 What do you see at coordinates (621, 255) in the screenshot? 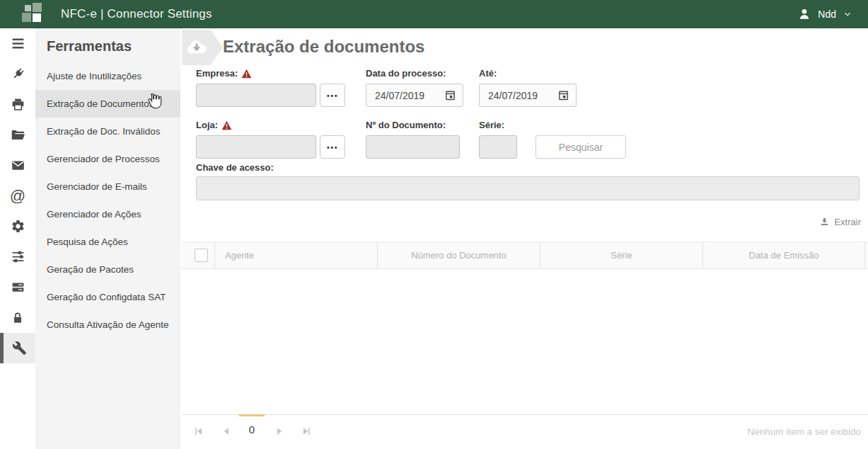
I see `column-serie: Série` at bounding box center [621, 255].